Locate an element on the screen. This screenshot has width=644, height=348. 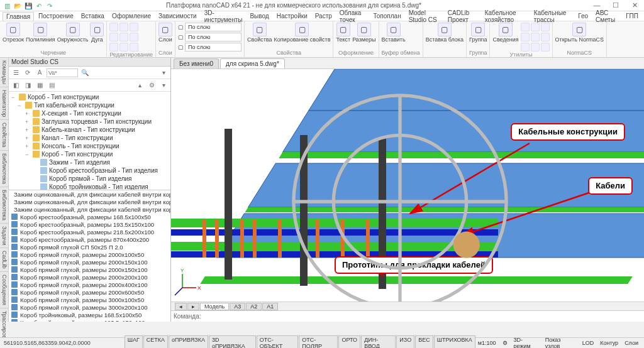
qa-undo-icon: ↶ is located at coordinates (39, 6).